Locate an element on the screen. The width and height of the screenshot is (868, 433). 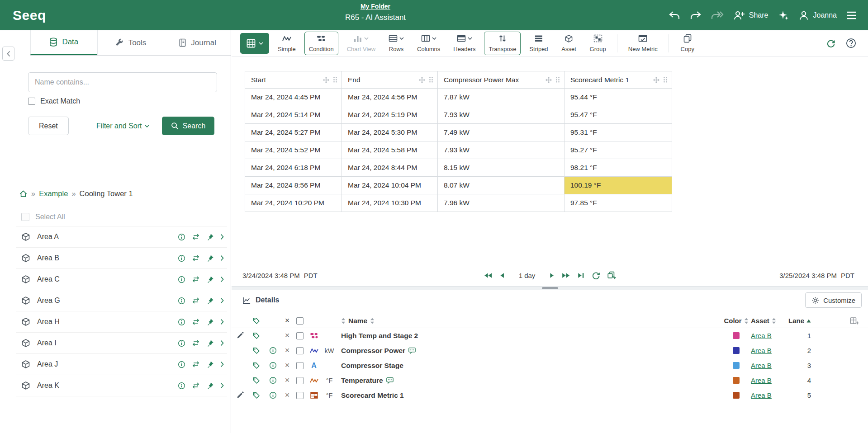
table-row: Mar 24, 2024 10:20 PMMar 24, 2024 10:30 … is located at coordinates (459, 203).